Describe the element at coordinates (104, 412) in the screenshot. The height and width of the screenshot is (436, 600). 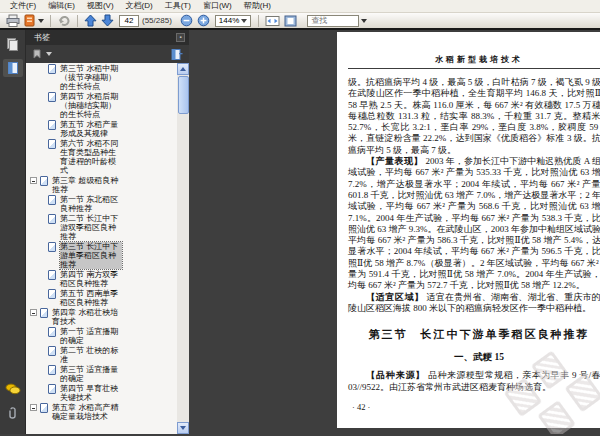
I see `bookmark-item: 第五章 水稻高产精确定量栽培技术` at that location.